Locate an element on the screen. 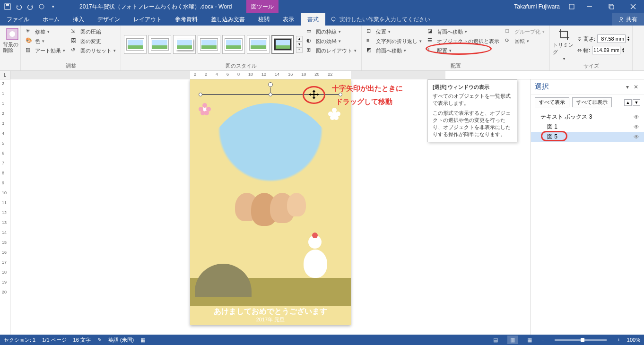 Image resolution: width=644 pixels, height=345 pixels. selection-bar is located at coordinates (270, 95).